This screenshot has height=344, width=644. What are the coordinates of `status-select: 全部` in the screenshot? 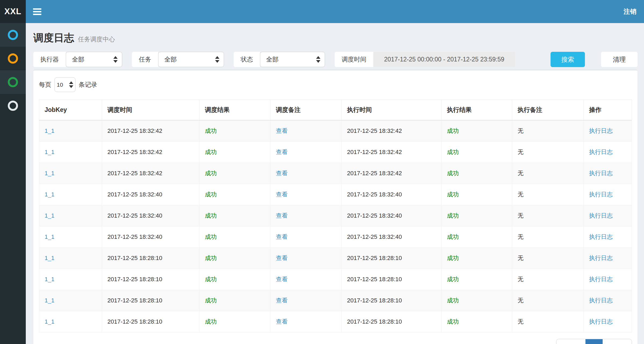 It's located at (292, 60).